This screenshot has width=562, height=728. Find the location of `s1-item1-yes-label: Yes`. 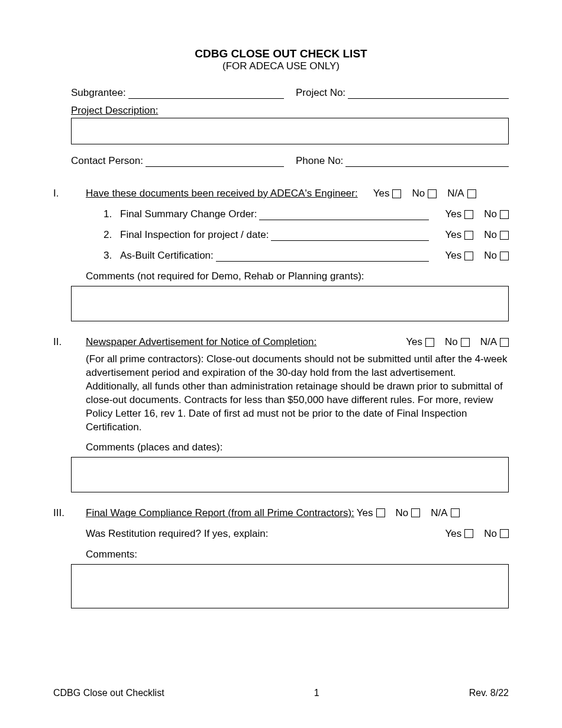

s1-item1-yes-label: Yes is located at coordinates (454, 214).